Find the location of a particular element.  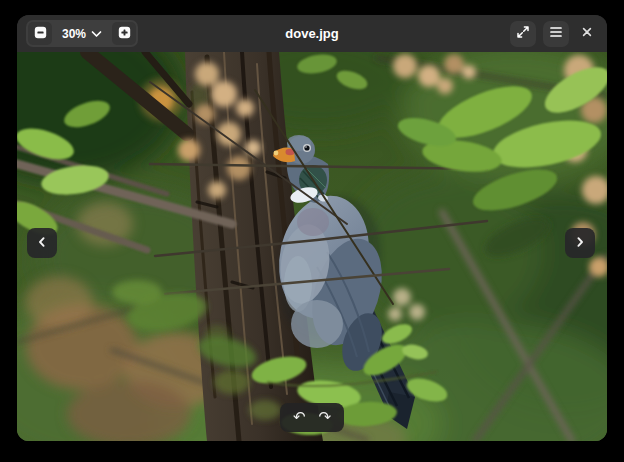

fullscreen-button is located at coordinates (523, 34).